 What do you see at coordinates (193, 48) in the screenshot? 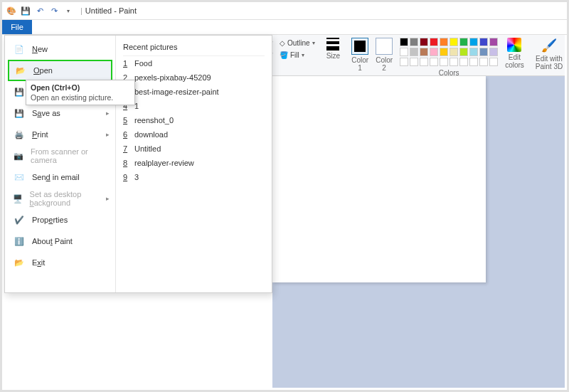
I see `recent-header: Recent pictures` at bounding box center [193, 48].